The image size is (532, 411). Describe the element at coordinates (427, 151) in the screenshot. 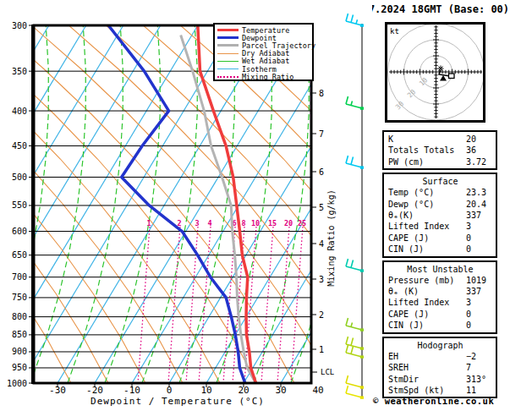

I see `stats-row-label: Totals Totals` at that location.